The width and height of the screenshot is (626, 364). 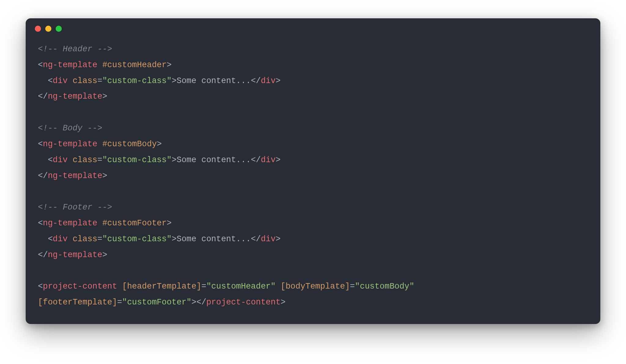 I want to click on code-line: <!-- Footer -->, so click(x=313, y=208).